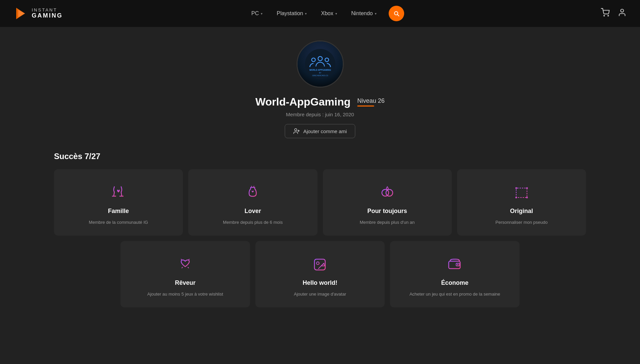 This screenshot has width=640, height=364. I want to click on logo-line2: GAMING, so click(47, 16).